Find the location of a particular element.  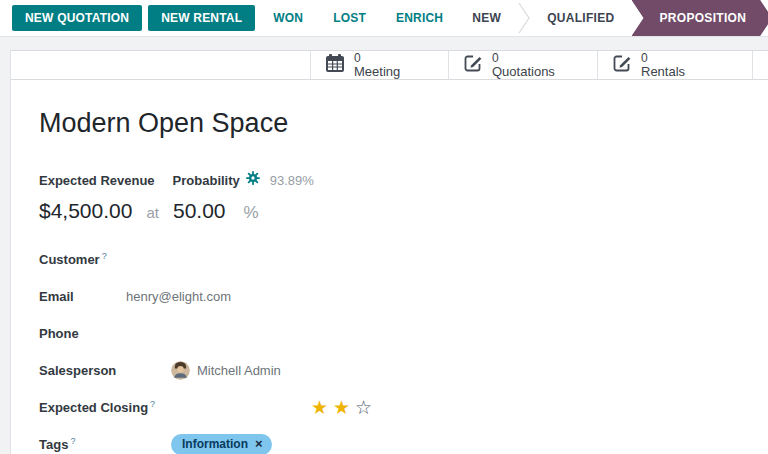

statusbar: NEW QUOTATION NEW RENTAL WON LOST ENRICH… is located at coordinates (384, 18).